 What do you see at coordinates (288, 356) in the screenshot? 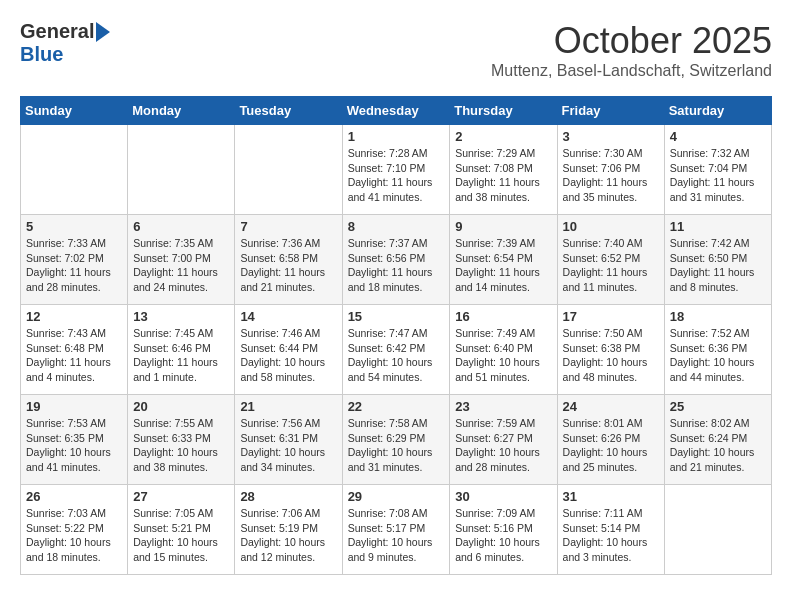
I see `day-info: Sunrise: 7:46 AM Sunset: 6:44 PM Dayligh…` at bounding box center [288, 356].